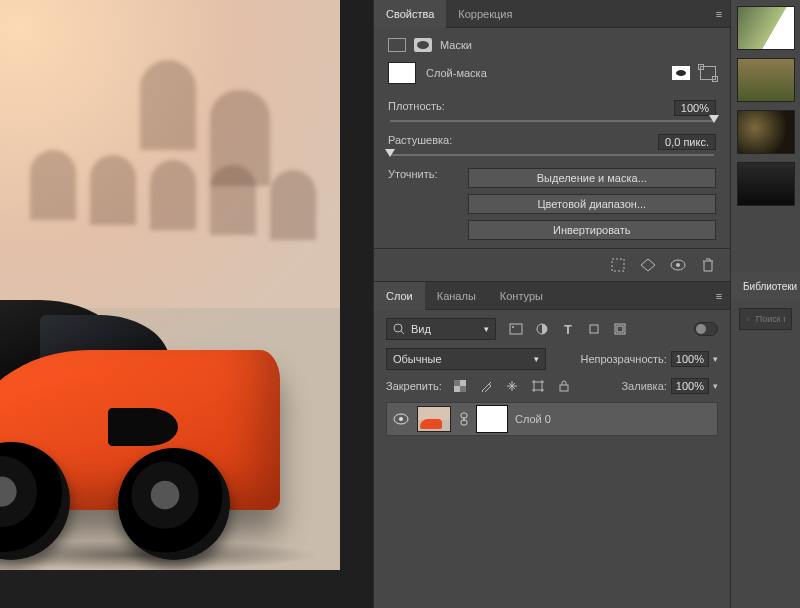 The width and height of the screenshot is (800, 608). Describe the element at coordinates (485, 14) in the screenshot. I see `tab-adjustments: Коррекция` at that location.